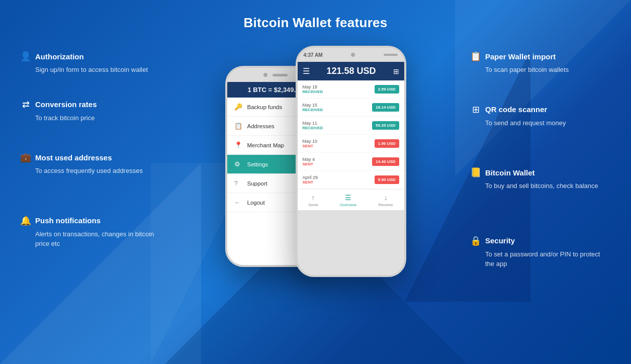 This screenshot has height=364, width=631. Describe the element at coordinates (516, 110) in the screenshot. I see `qr-code-scanner-title: QR code scanner` at that location.